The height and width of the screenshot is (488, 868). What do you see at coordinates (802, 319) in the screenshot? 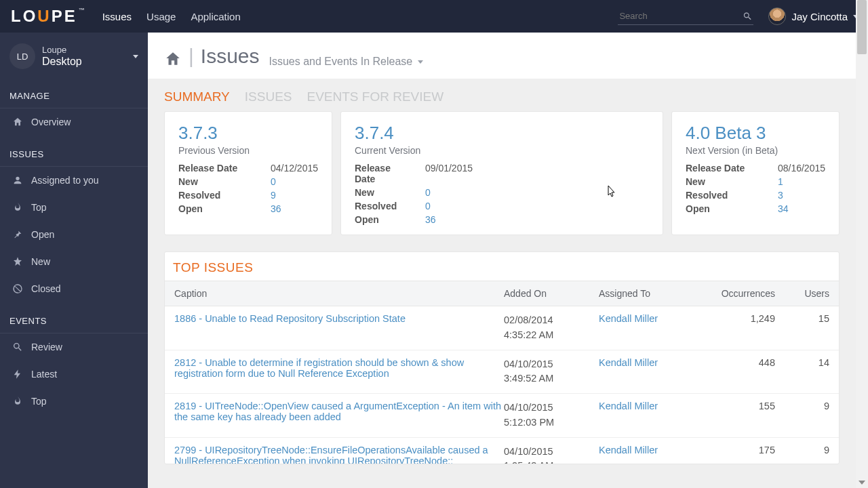
I see `cell-users: 15` at bounding box center [802, 319].